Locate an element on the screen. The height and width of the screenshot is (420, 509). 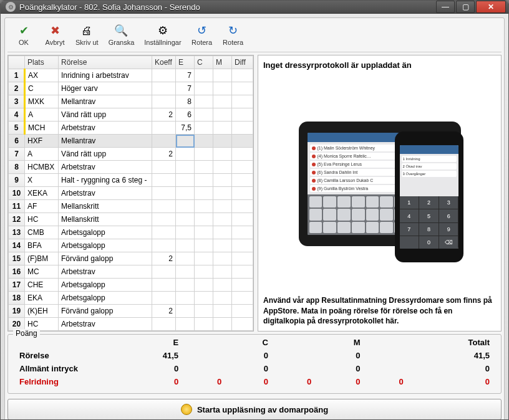
table-row: 11AFMellanskritt is located at coordinates (131, 207).